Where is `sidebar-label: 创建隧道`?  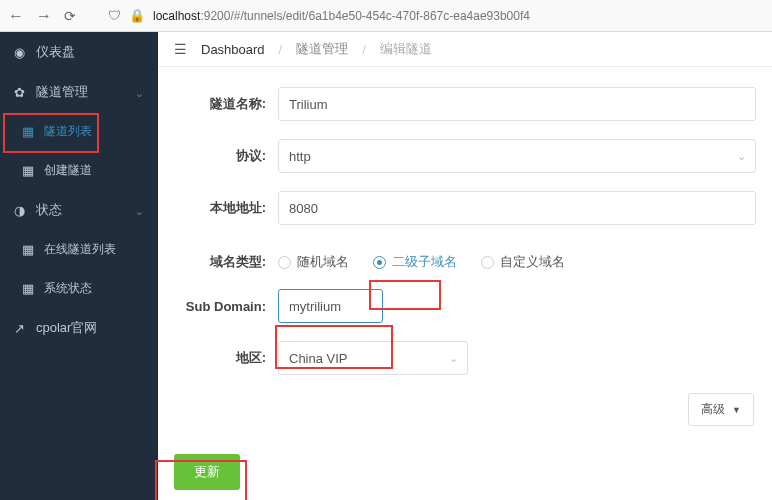 sidebar-label: 创建隧道 is located at coordinates (68, 170).